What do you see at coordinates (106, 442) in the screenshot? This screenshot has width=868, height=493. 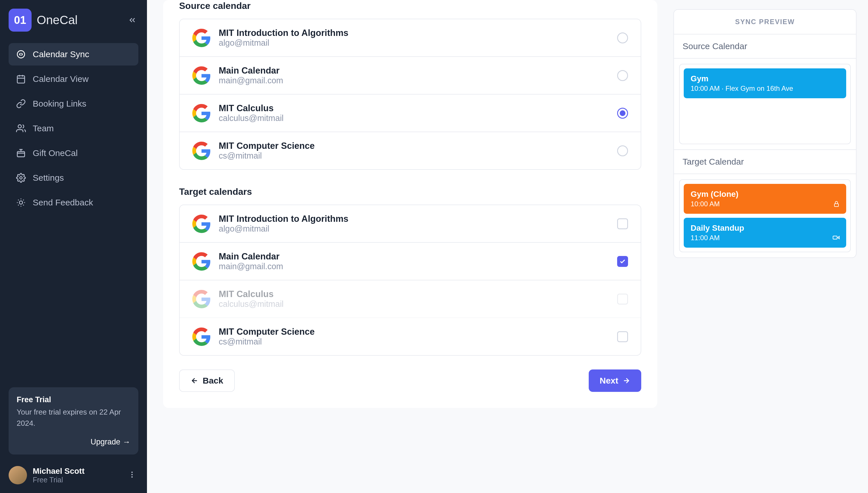 I see `upgrade-label: Upgrade` at bounding box center [106, 442].